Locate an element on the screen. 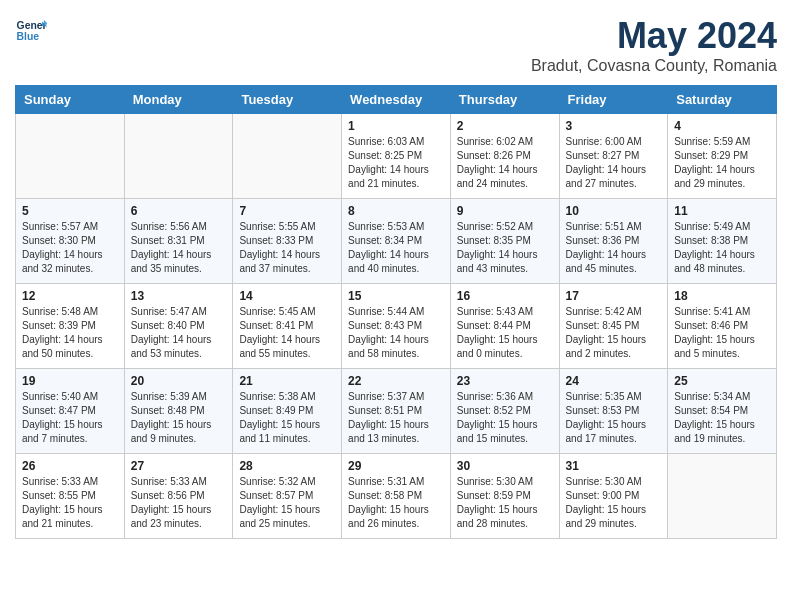  day-number: 11 is located at coordinates (722, 211).